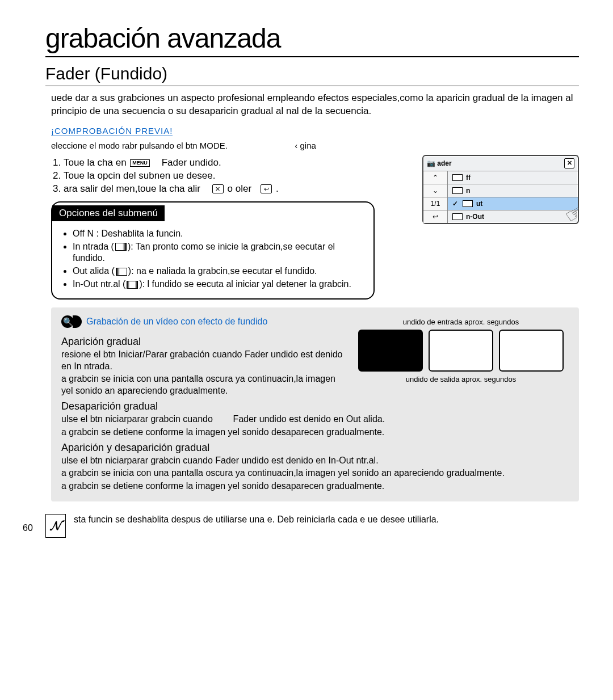 The image size is (613, 700). What do you see at coordinates (219, 234) in the screenshot?
I see `submenu-item-off: Off N : Deshablita la funcin.` at bounding box center [219, 234].